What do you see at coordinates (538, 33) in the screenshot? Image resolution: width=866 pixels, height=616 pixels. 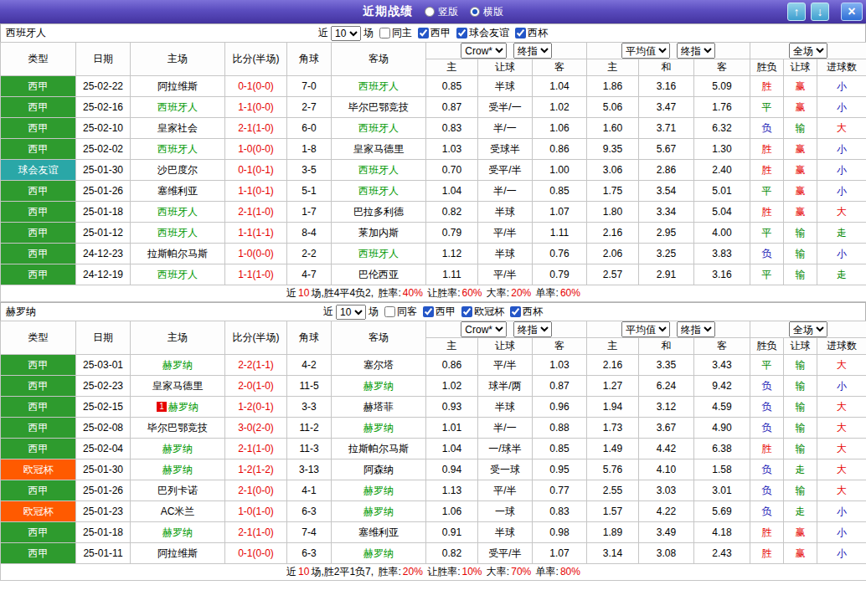 I see `league-label: 西杯` at bounding box center [538, 33].